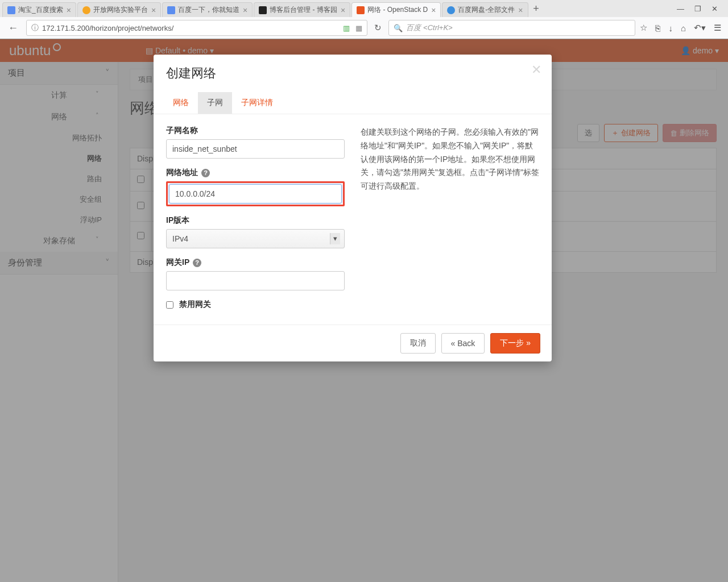  What do you see at coordinates (714, 9) in the screenshot?
I see `window-close-icon: ✕` at bounding box center [714, 9].